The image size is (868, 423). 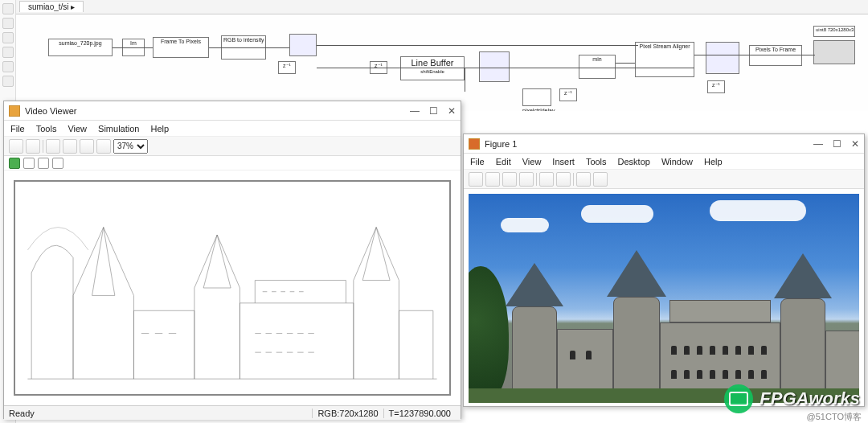 What do you see at coordinates (87, 146) in the screenshot?
I see `pan-icon` at bounding box center [87, 146].